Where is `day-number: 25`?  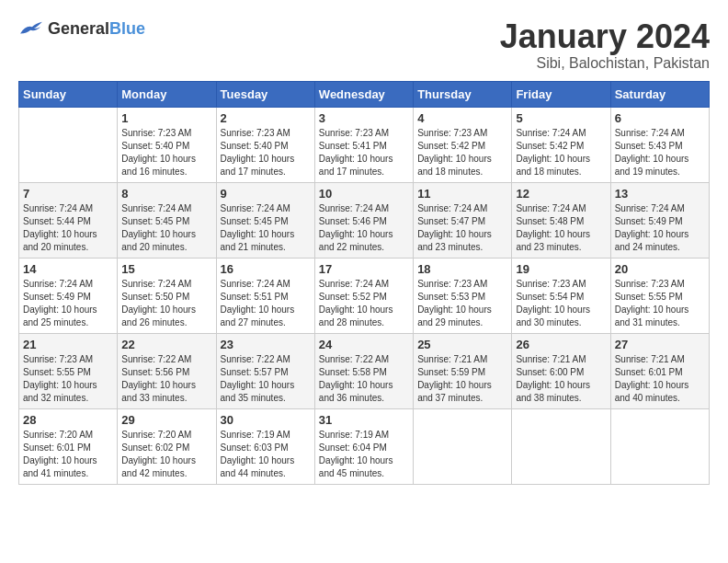
day-number: 25 is located at coordinates (462, 344).